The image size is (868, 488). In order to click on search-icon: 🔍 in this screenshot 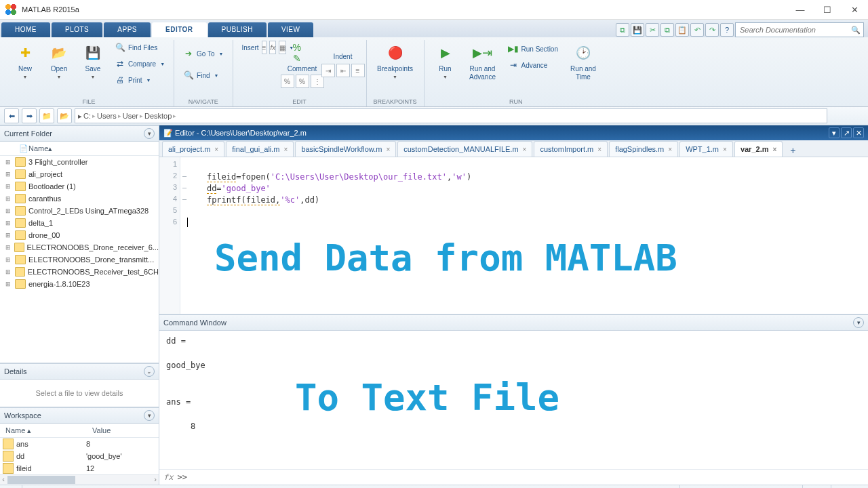, I will do `click(856, 30)`.